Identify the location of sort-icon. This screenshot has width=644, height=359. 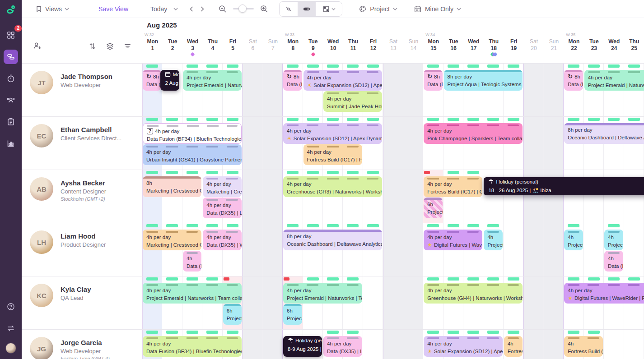
(92, 46).